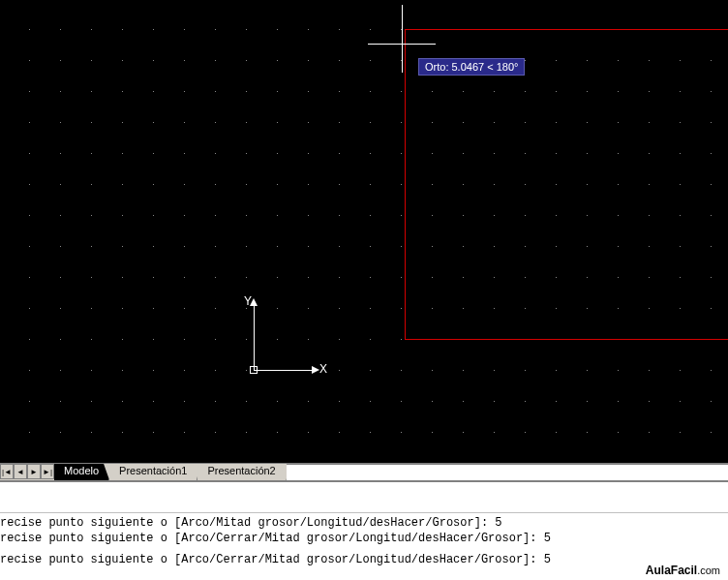 The height and width of the screenshot is (580, 728). Describe the element at coordinates (471, 67) in the screenshot. I see `dynamic-input-tooltip: Orto: 5.0467 < 180°` at that location.